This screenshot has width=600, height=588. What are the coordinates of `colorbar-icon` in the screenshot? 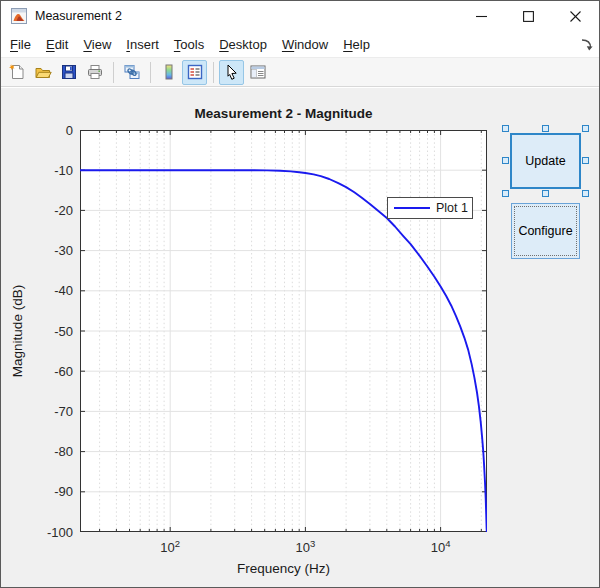 It's located at (169, 72).